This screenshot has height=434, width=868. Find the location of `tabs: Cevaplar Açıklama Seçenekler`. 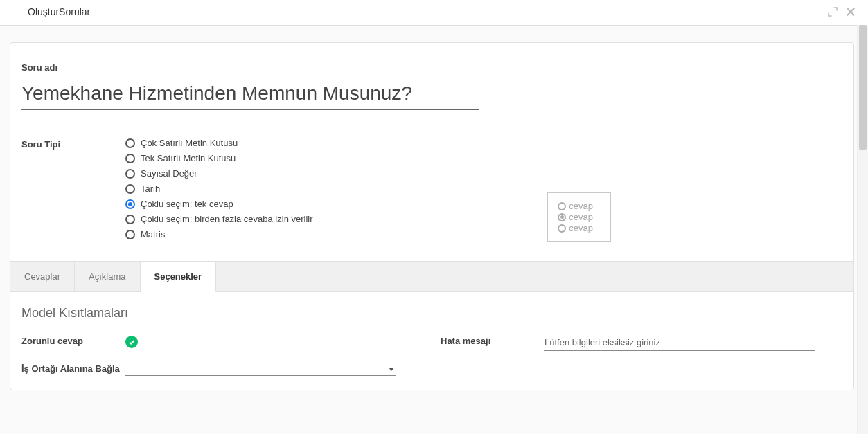

tabs: Cevaplar Açıklama Seçenekler is located at coordinates (432, 276).